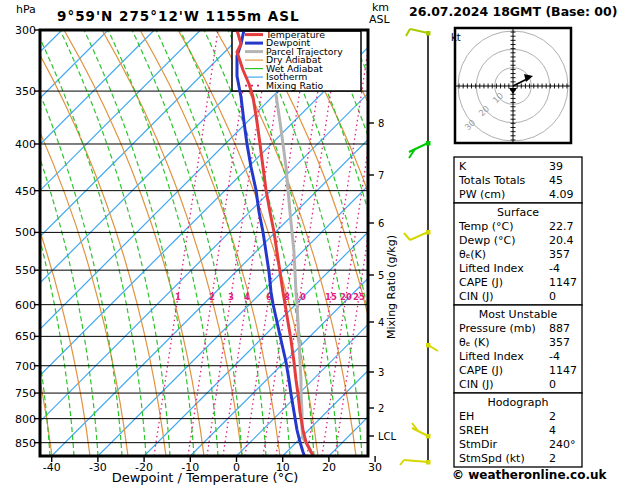 Image resolution: width=629 pixels, height=486 pixels. I want to click on pressure-tick-label: 750, so click(26, 394).